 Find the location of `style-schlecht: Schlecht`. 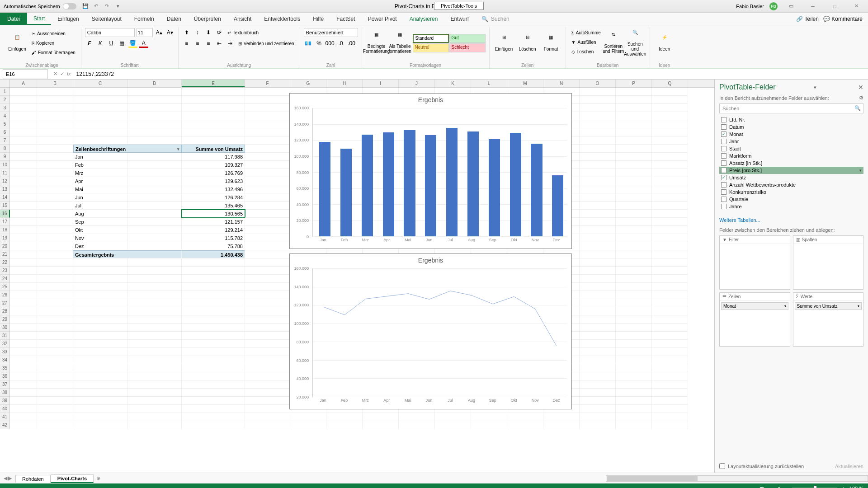

style-schlecht: Schlecht is located at coordinates (467, 48).